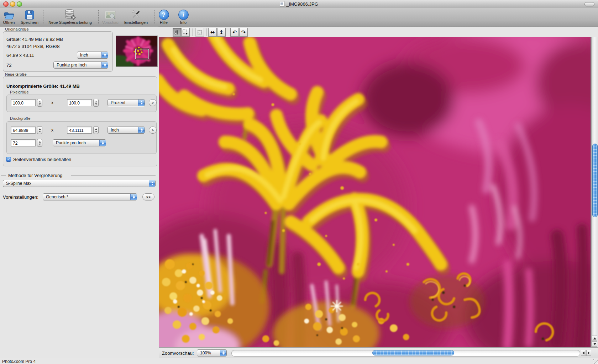 This screenshot has width=598, height=364. What do you see at coordinates (200, 32) in the screenshot?
I see `crop-tool-button` at bounding box center [200, 32].